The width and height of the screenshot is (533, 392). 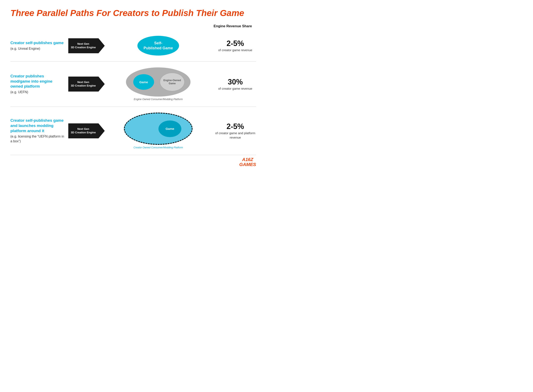 What do you see at coordinates (83, 47) in the screenshot?
I see `path1-arrow-line2: 3D Creation Engine` at bounding box center [83, 47].